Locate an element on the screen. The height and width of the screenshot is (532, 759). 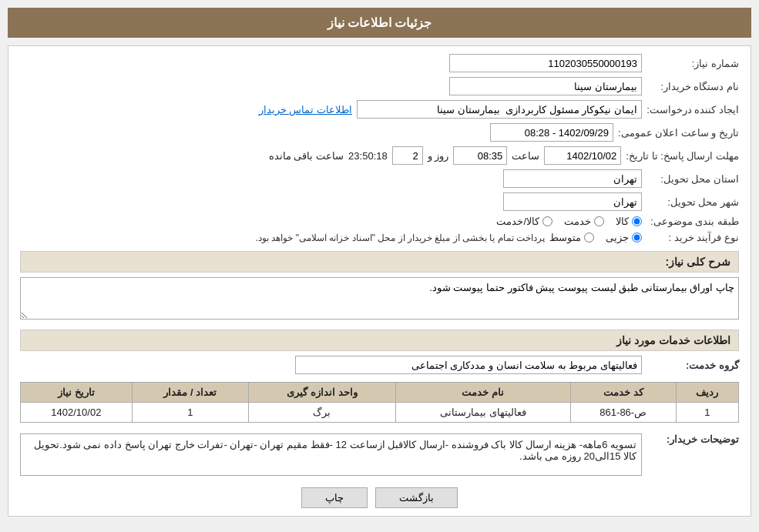
services-table: ردیف کد خدمت نام خدمت واحد اندازه گیری ت… is located at coordinates (379, 402).